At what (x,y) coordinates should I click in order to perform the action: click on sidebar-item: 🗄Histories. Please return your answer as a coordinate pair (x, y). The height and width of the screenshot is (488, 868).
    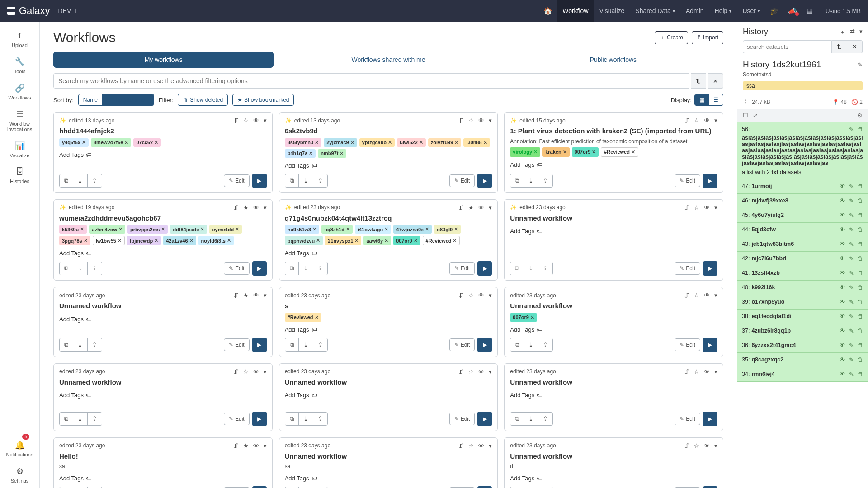
    Looking at the image, I should click on (20, 175).